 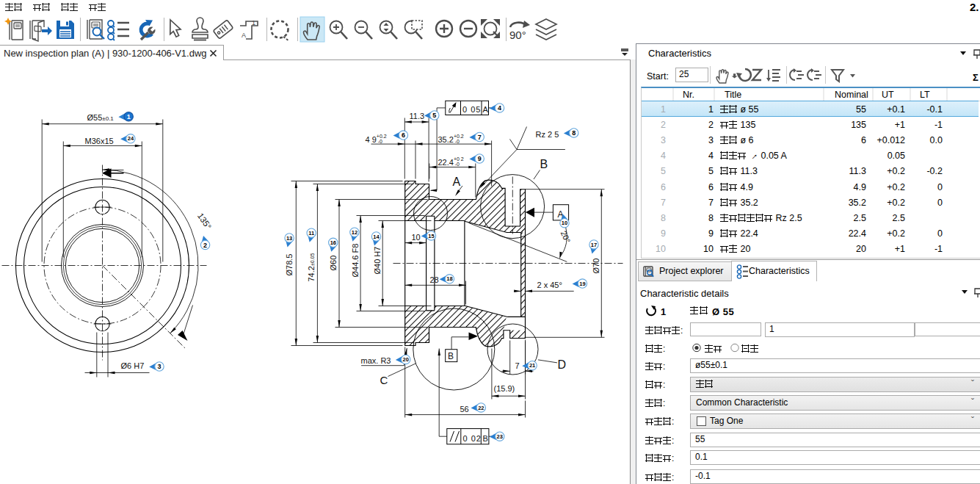 I want to click on svg-text: max. R3, so click(x=376, y=361).